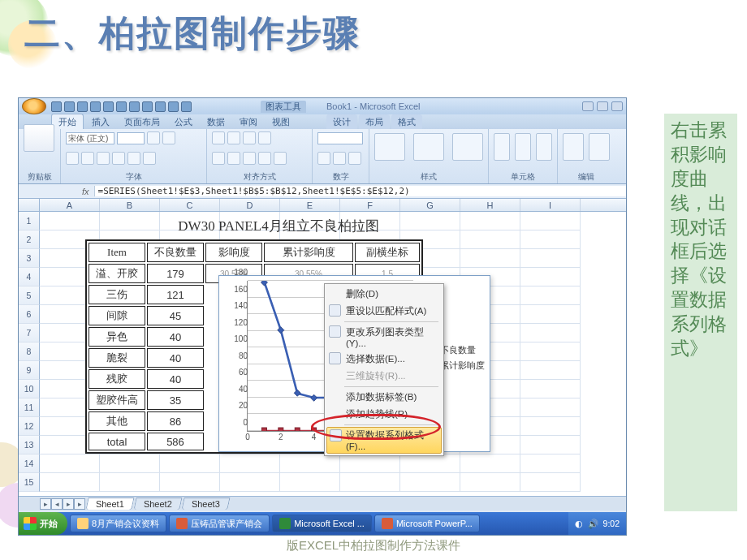 This screenshot has width=747, height=560. Describe the element at coordinates (384, 294) in the screenshot. I see `menu-delete: 删除(D)` at that location.